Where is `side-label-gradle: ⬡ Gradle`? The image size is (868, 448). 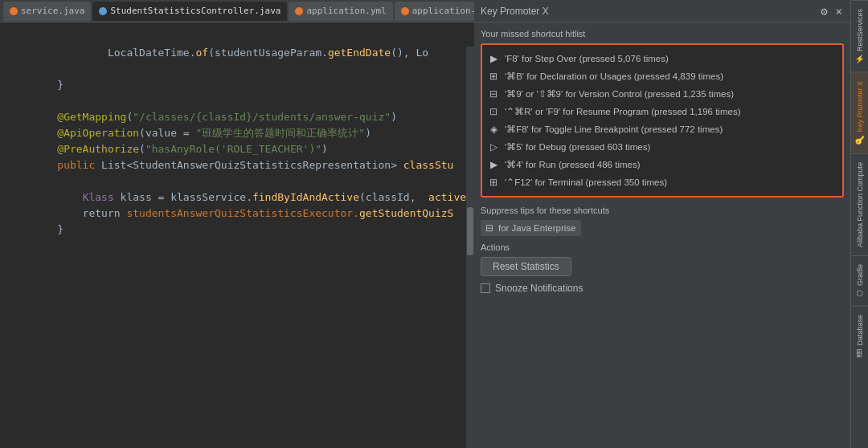 side-label-gradle: ⬡ Gradle is located at coordinates (860, 281).